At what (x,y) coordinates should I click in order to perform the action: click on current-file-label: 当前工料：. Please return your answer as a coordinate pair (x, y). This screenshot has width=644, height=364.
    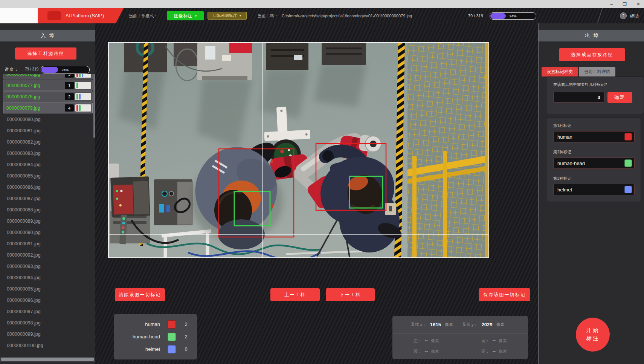
    Looking at the image, I should click on (268, 16).